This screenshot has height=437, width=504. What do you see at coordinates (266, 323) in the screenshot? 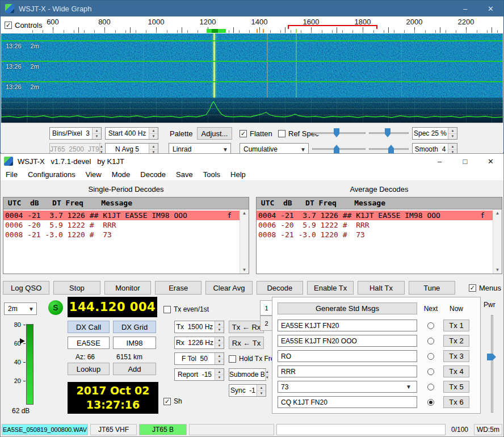
I see `tab-2: 2` at bounding box center [266, 323].